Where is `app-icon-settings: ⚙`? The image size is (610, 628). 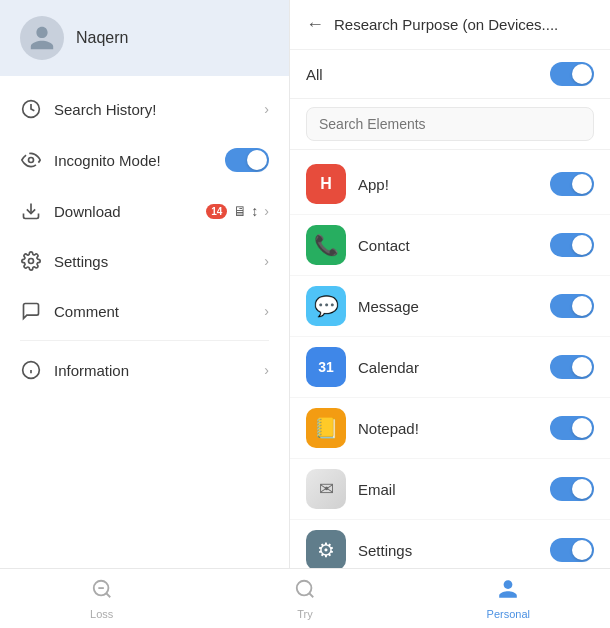 app-icon-settings: ⚙ is located at coordinates (326, 549).